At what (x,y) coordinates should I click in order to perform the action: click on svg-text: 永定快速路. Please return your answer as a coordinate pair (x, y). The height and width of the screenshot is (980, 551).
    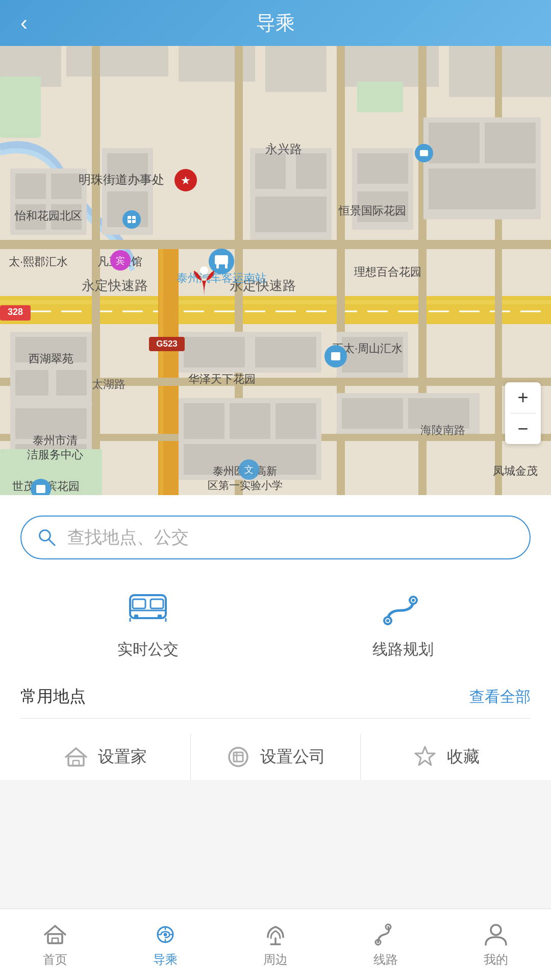
    Looking at the image, I should click on (115, 285).